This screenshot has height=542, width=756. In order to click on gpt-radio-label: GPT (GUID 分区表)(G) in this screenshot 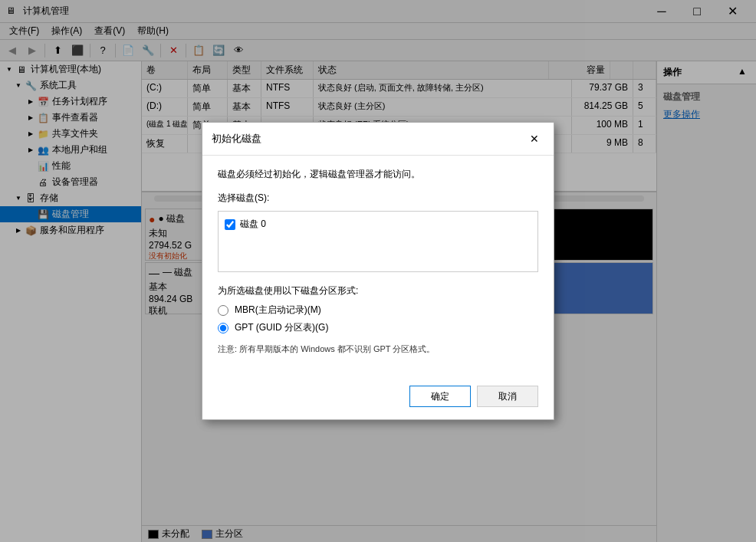, I will do `click(281, 328)`.